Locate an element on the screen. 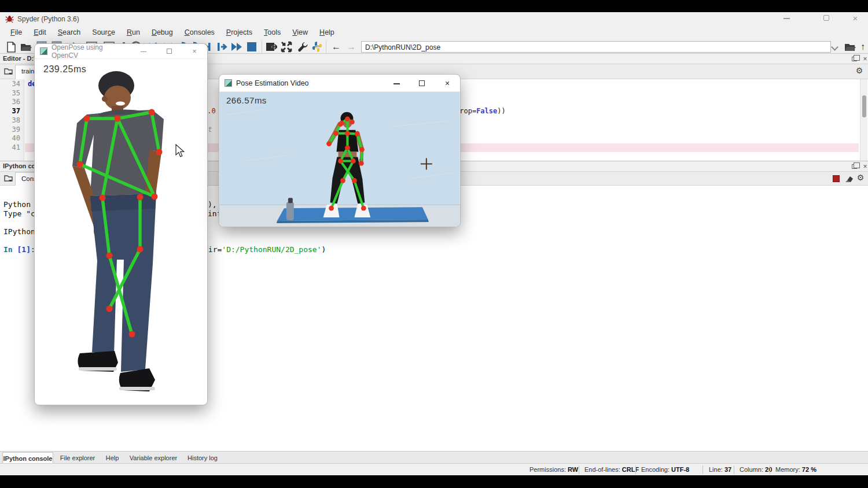 The image size is (868, 488). line-number: 41 is located at coordinates (12, 148).